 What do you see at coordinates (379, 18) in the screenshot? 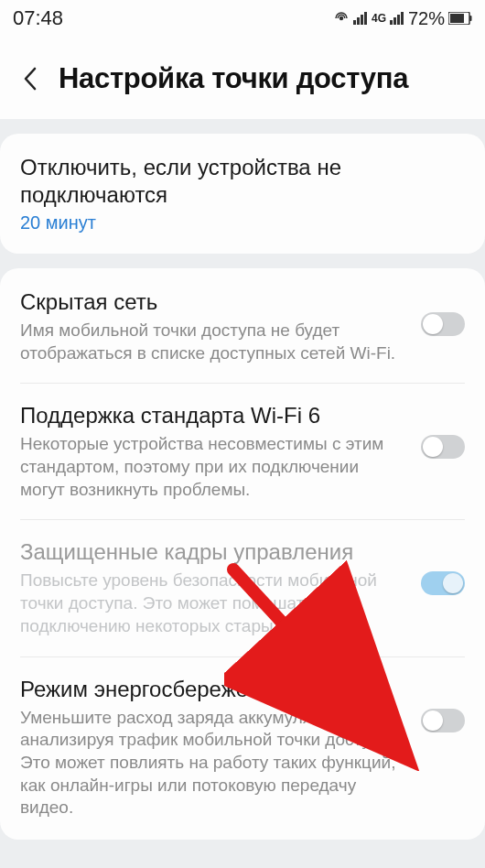
I see `signal-4g-label: 4G` at bounding box center [379, 18].